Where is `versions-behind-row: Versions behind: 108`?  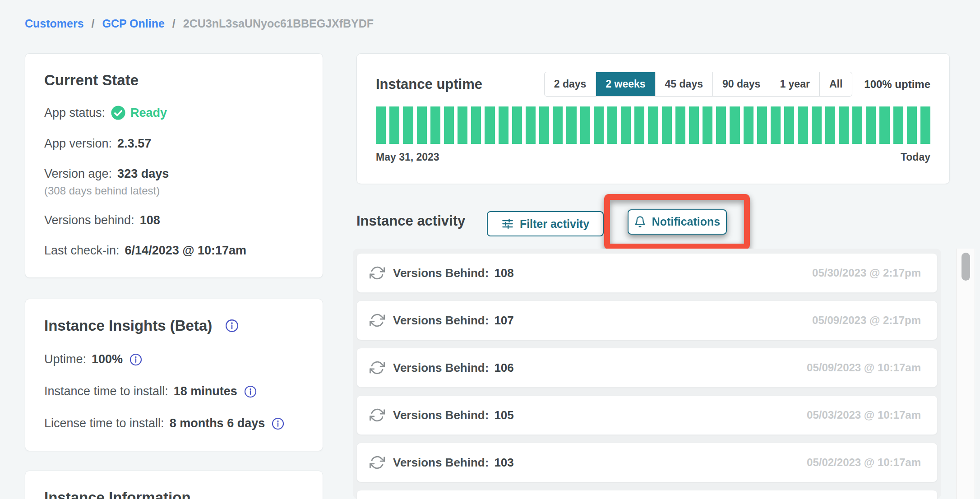 versions-behind-row: Versions behind: 108 is located at coordinates (174, 220).